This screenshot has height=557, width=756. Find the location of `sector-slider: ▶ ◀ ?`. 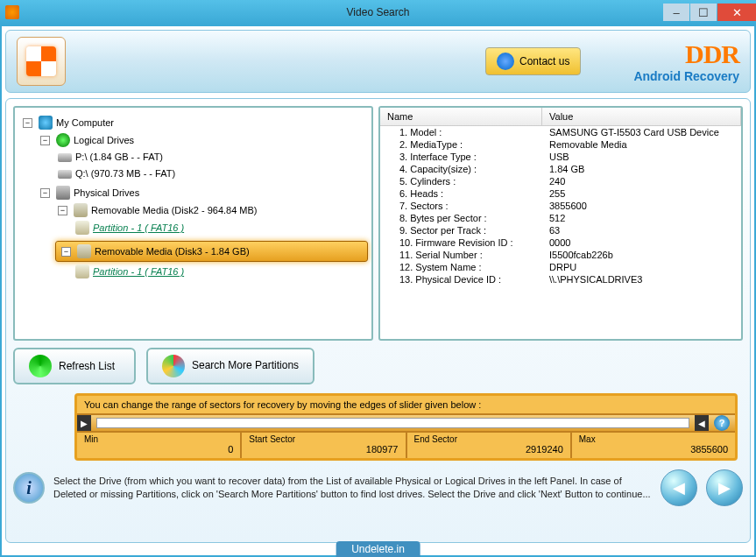

sector-slider: ▶ ◀ ? is located at coordinates (406, 423).